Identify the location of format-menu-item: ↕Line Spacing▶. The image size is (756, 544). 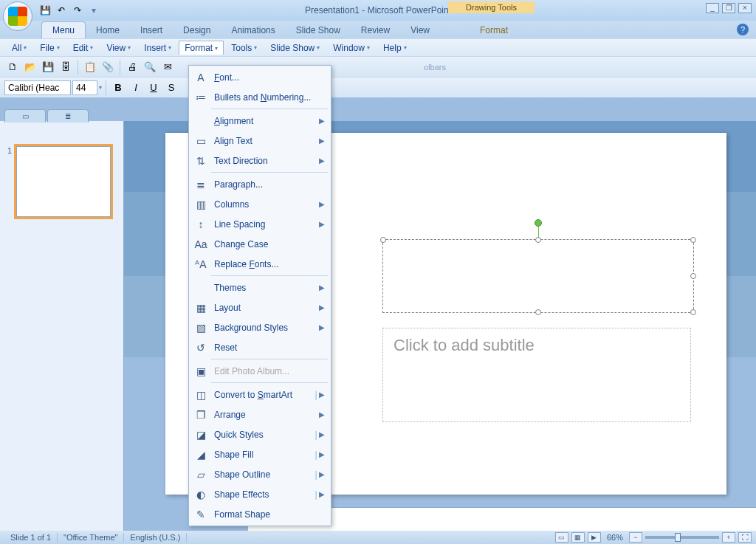
(260, 224).